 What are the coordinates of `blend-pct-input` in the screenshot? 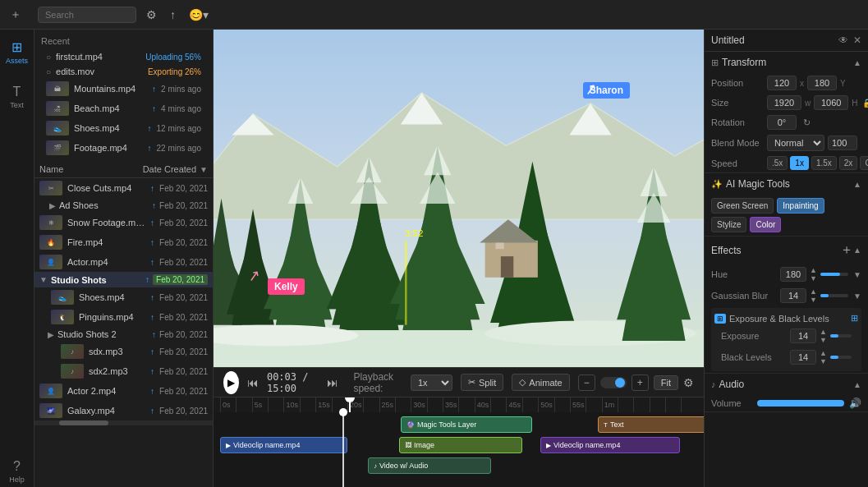 It's located at (843, 143).